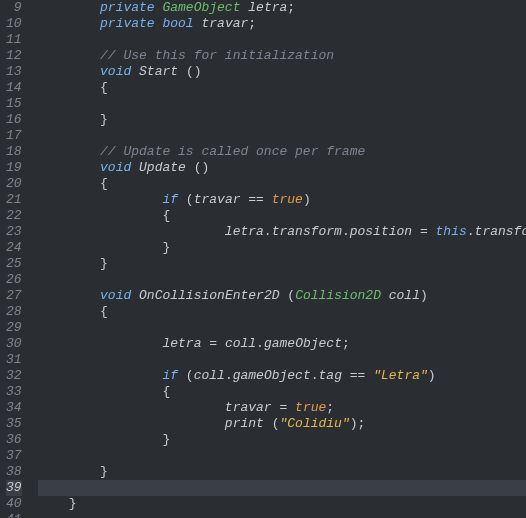  What do you see at coordinates (282, 8) in the screenshot?
I see `code-line: private GameObject letra;` at bounding box center [282, 8].